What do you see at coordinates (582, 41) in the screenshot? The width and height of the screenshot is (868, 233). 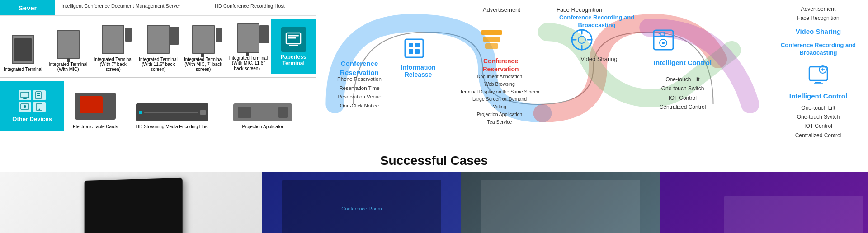 I see `conf-recording-icon` at bounding box center [582, 41].